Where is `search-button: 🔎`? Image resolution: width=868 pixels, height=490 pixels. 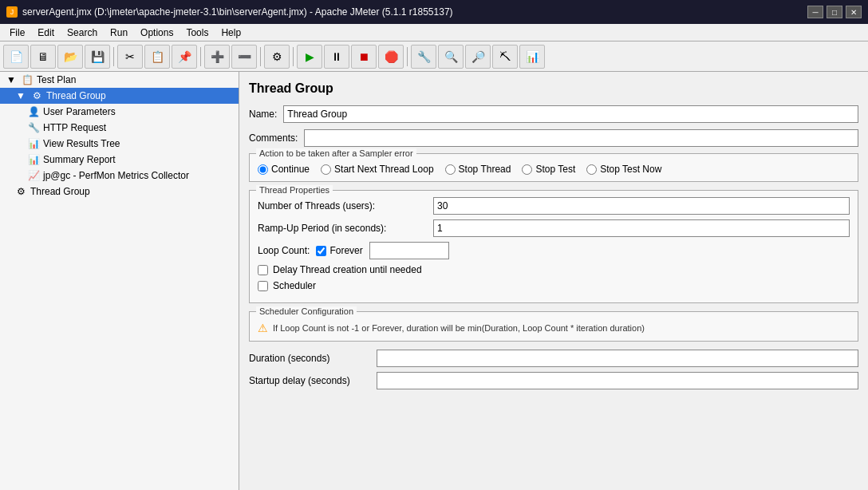
search-button: 🔎 is located at coordinates (478, 57).